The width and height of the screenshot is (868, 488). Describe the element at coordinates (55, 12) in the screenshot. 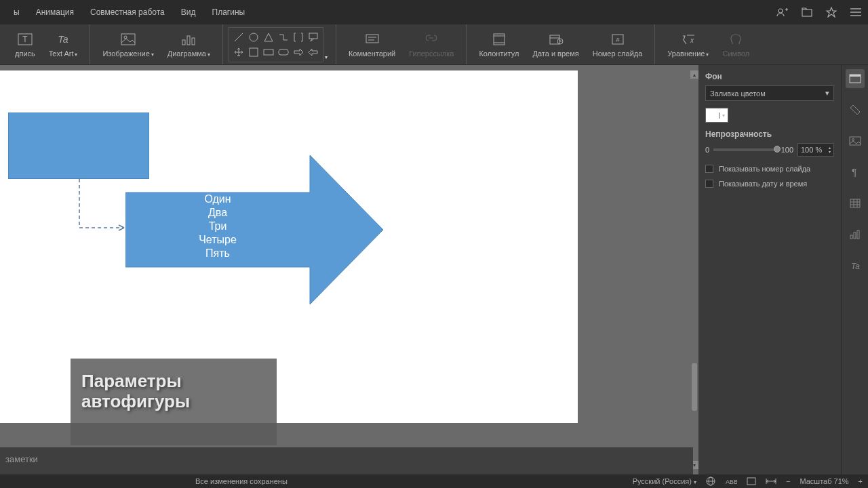

I see `menu-item-animation: Анимация` at that location.